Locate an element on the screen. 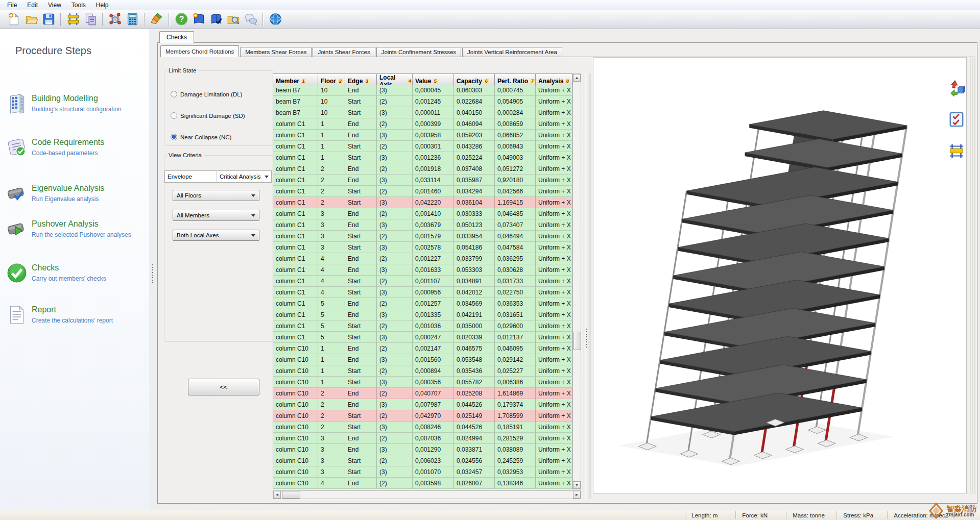  tab-checks: Checks is located at coordinates (177, 37).